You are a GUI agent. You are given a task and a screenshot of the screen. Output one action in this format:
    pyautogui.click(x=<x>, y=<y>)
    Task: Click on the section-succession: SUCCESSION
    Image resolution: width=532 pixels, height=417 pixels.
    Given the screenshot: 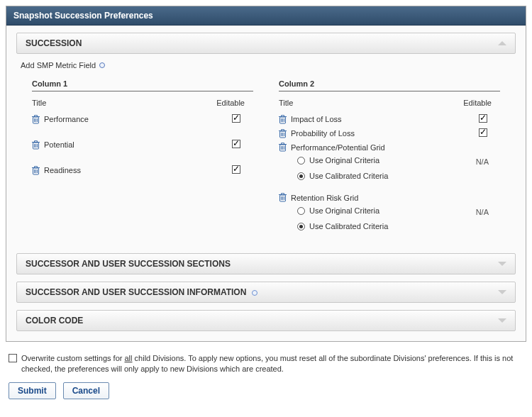 What is the action you would take?
    pyautogui.click(x=266, y=43)
    